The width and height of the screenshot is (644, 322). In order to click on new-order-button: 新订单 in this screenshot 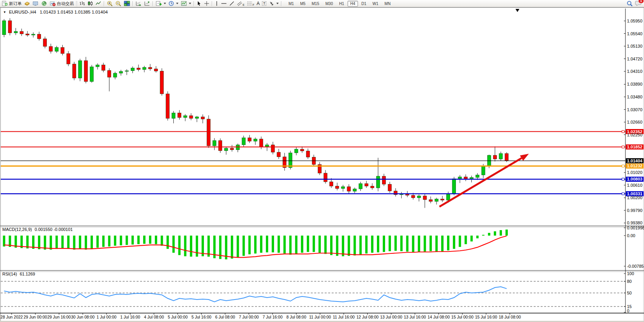, I will do `click(12, 4)`.